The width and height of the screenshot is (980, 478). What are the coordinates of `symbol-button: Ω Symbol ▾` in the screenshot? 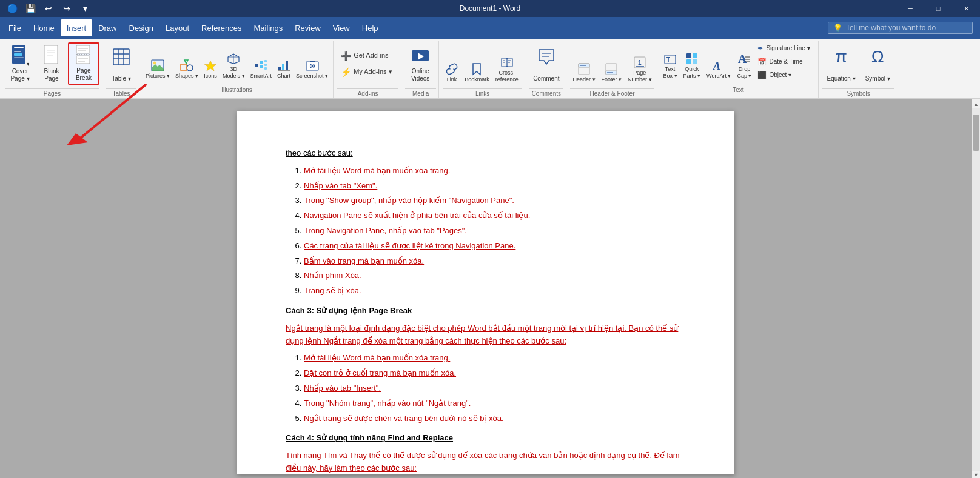 It's located at (878, 64).